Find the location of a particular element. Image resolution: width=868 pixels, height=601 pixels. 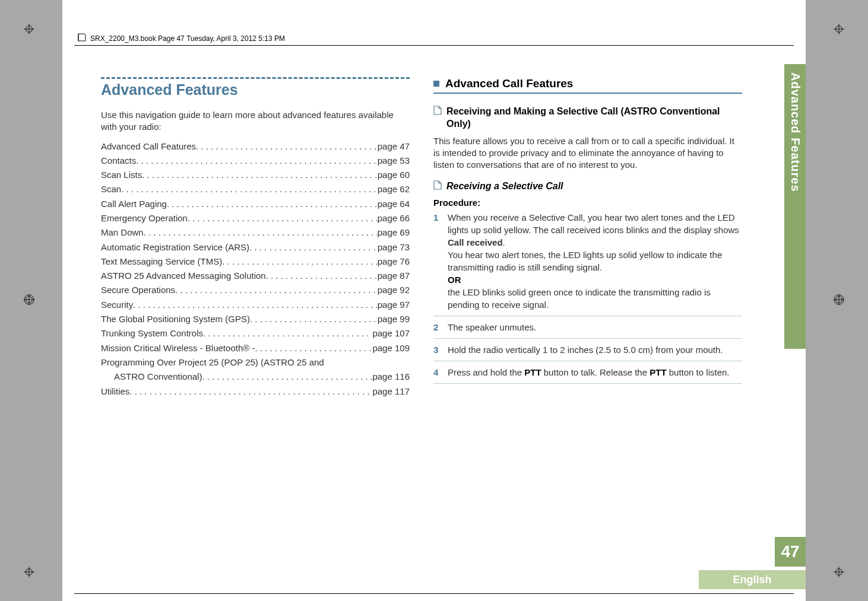

toc-label: Automatic Registration Service (ARS) is located at coordinates (175, 247).